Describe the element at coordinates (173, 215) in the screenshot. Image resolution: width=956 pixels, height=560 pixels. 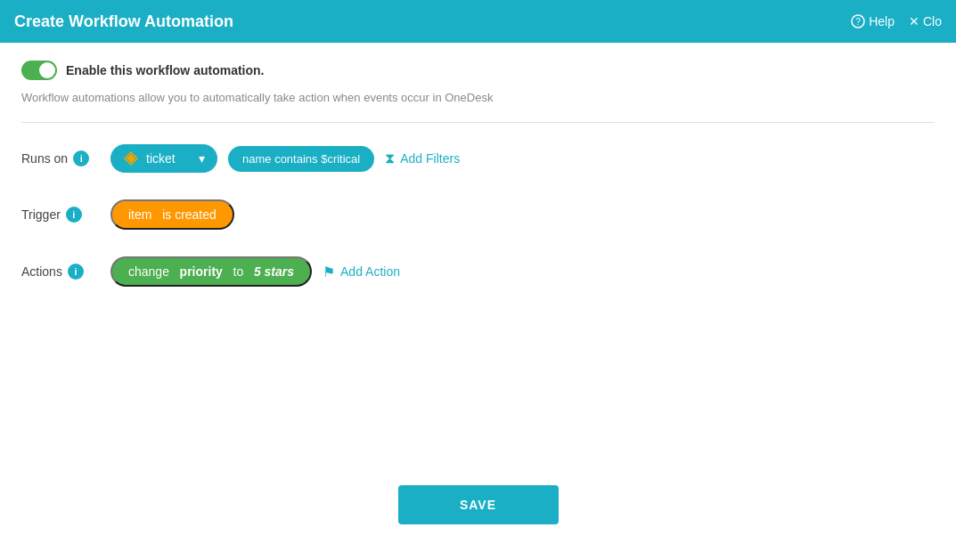
I see `trigger-controls: item is created` at that location.